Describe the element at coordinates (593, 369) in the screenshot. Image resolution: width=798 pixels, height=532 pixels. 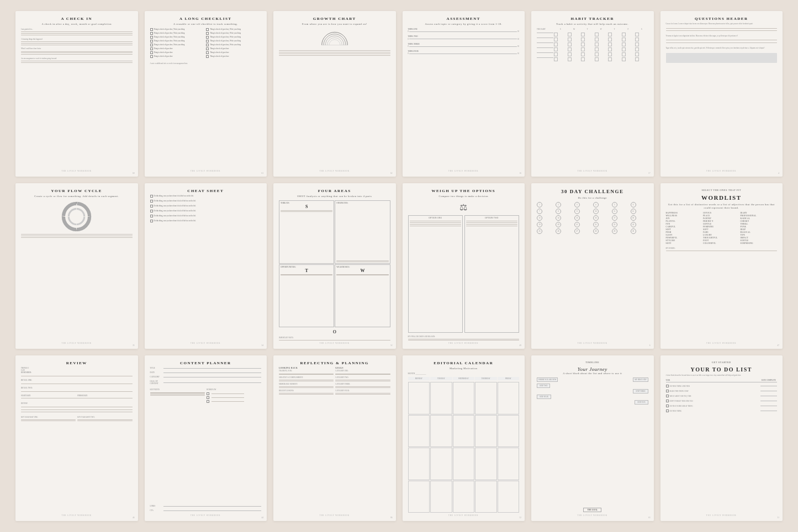
I see `card-title: Your Journey` at that location.